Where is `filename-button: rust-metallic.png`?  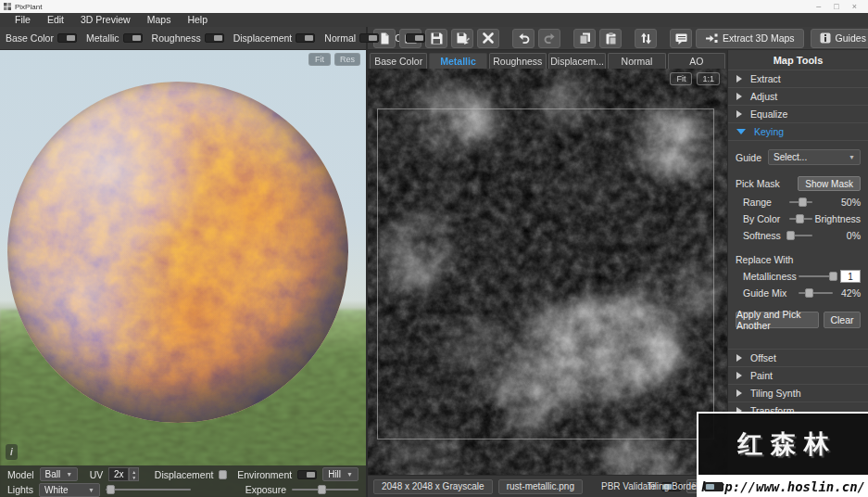
filename-button: rust-metallic.png is located at coordinates (541, 487).